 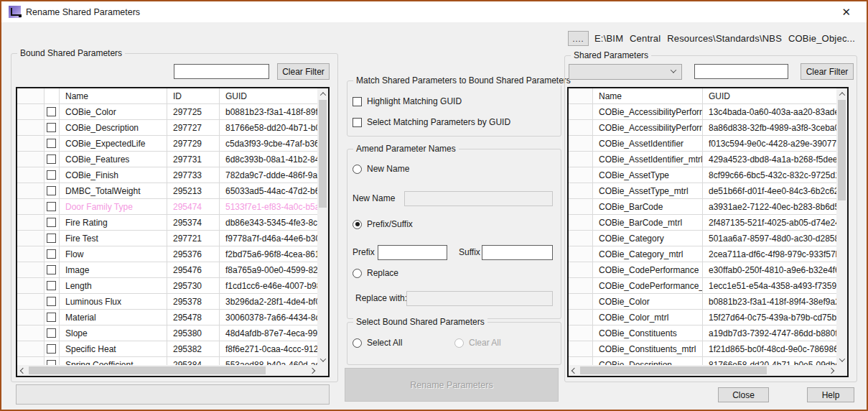 What do you see at coordinates (358, 343) in the screenshot?
I see `select-all-radio` at bounding box center [358, 343].